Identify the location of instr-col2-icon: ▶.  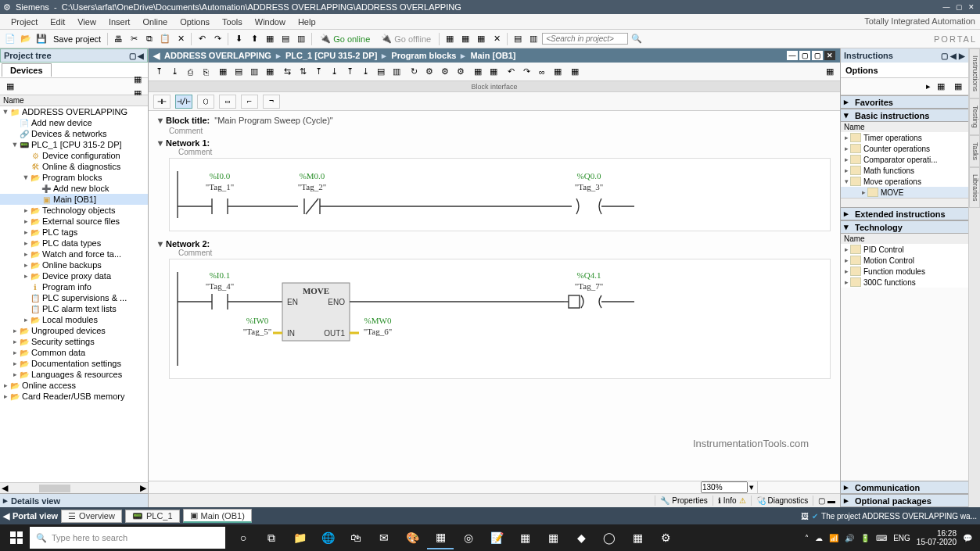
(962, 56).